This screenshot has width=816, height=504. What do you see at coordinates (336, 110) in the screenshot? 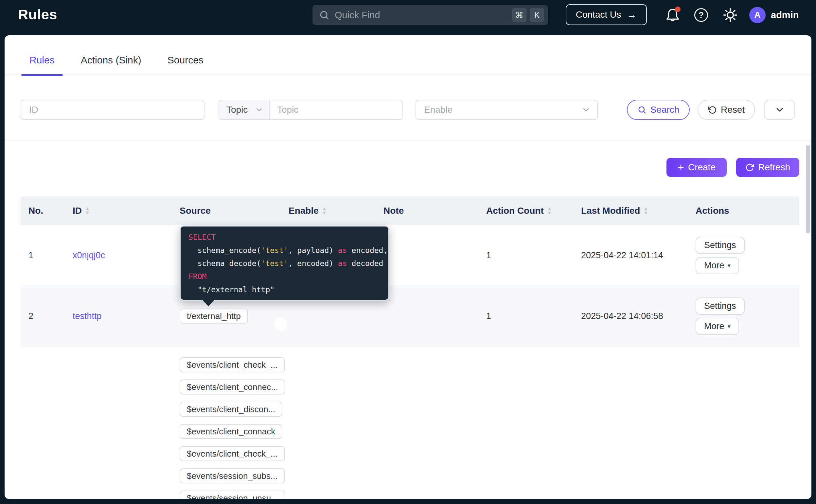
I see `topic-filter-input` at bounding box center [336, 110].